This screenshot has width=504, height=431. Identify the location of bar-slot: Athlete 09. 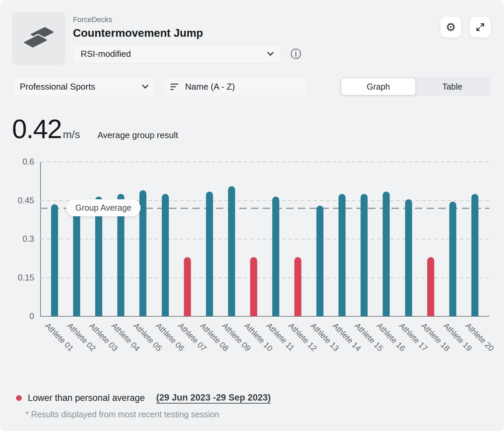
(232, 239).